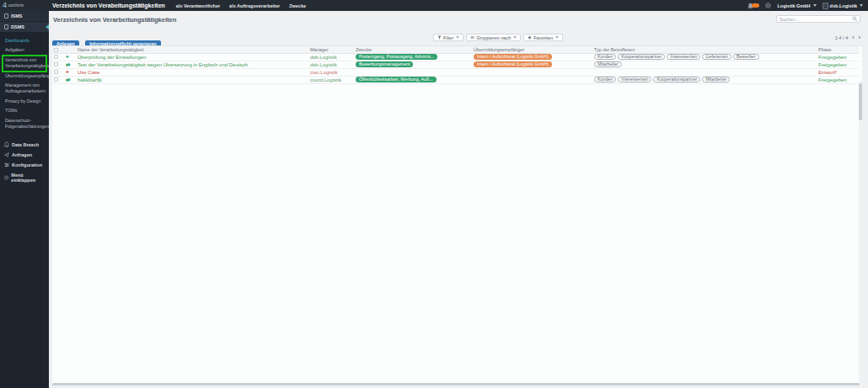 Image resolution: width=868 pixels, height=388 pixels. I want to click on phase-status: Entwurf!, so click(828, 72).